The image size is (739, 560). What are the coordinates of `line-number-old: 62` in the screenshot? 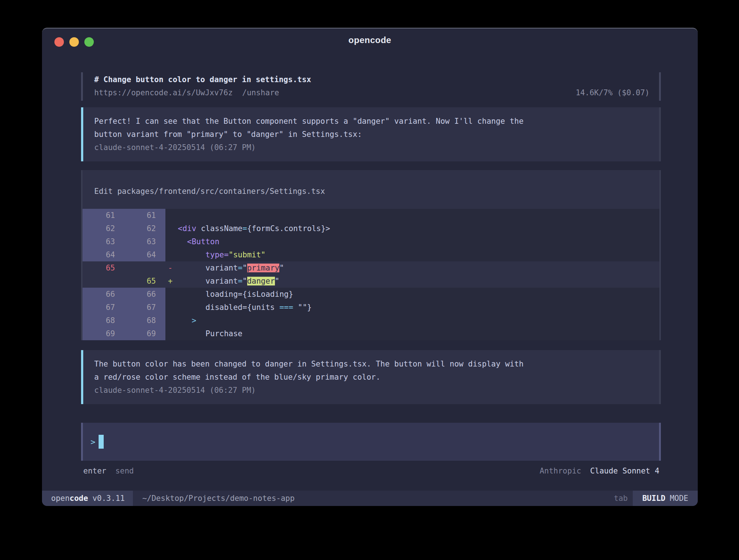 It's located at (104, 229).